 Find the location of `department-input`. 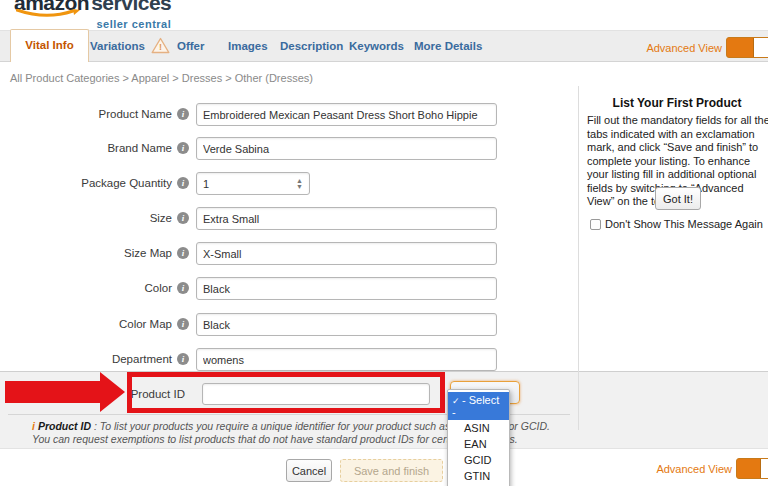

department-input is located at coordinates (346, 360).